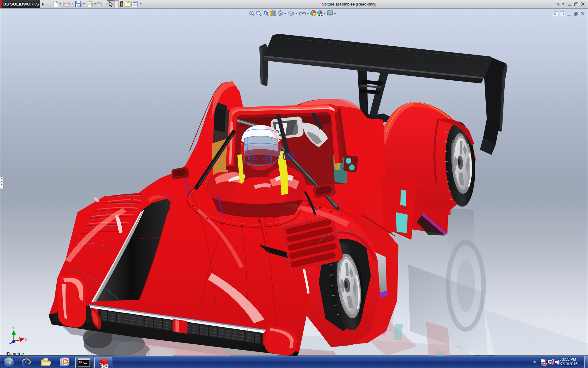  What do you see at coordinates (81, 362) in the screenshot?
I see `svg-text: C:\` at bounding box center [81, 362].